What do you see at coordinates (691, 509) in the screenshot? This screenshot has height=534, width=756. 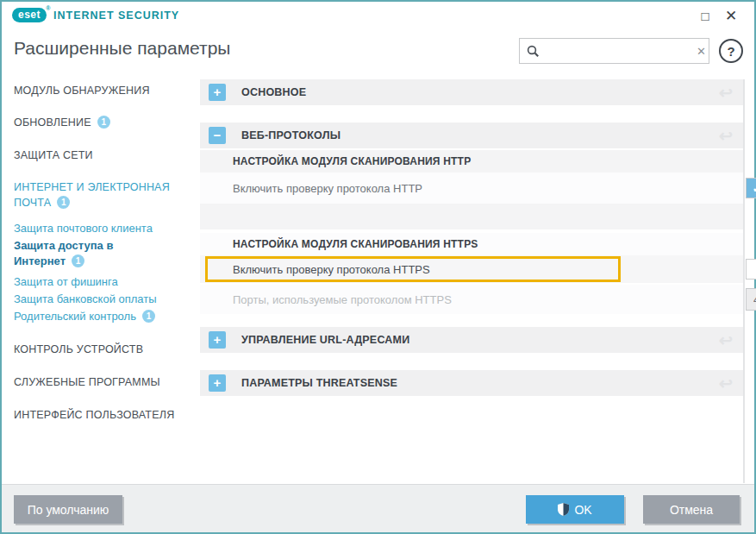 I see `cancel-button: Отмена` at bounding box center [691, 509].